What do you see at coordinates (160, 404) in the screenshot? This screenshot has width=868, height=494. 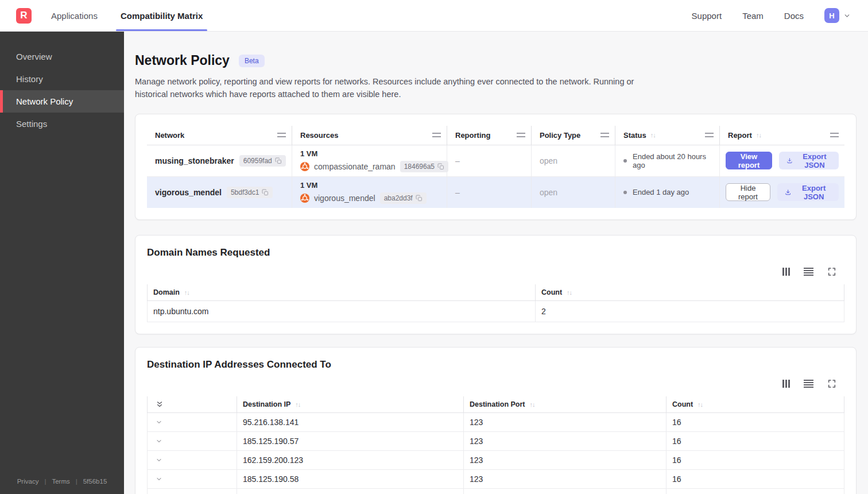 I see `expand-all-icon` at bounding box center [160, 404].